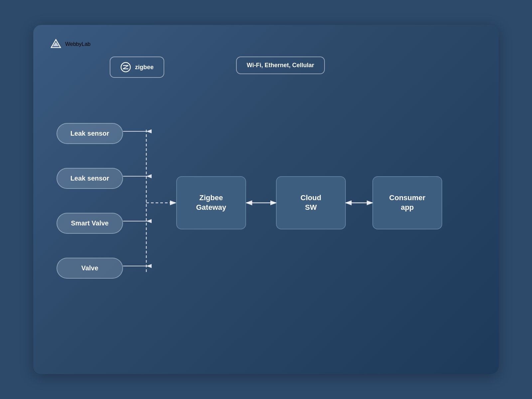 The width and height of the screenshot is (532, 399). I want to click on logo-icon, so click(56, 44).